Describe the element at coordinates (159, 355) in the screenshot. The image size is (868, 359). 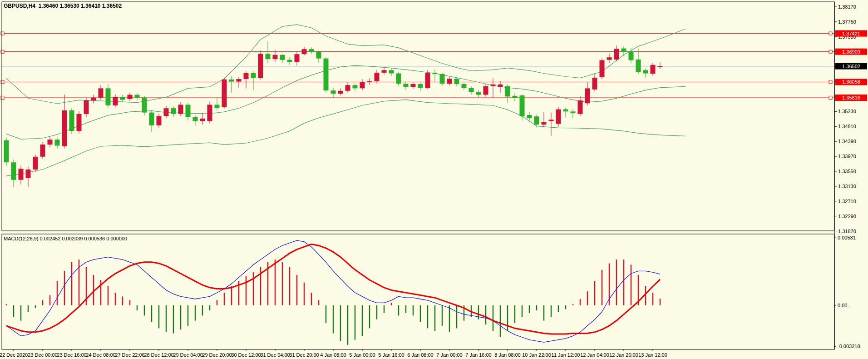
I see `time-tick-label: 28 Dec 12:00` at that location.